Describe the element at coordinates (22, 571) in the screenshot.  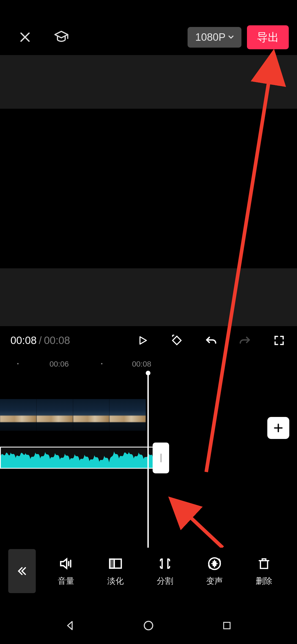
I see `toolbar-back-button` at that location.